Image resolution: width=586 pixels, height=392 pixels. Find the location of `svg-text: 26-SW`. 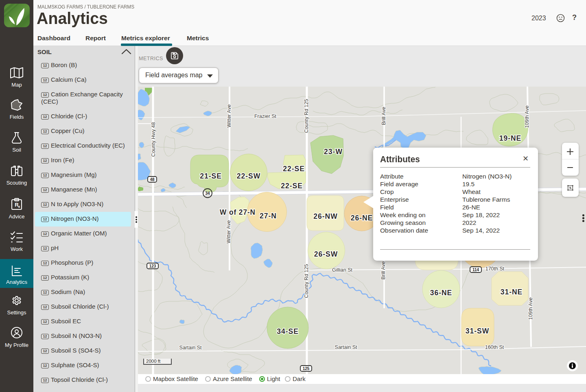

svg-text: 26-SW is located at coordinates (326, 254).